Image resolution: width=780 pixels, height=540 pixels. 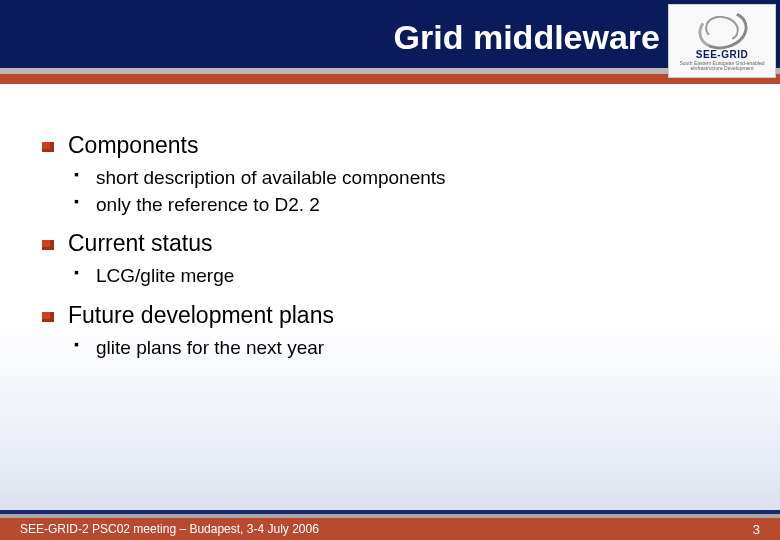 I want to click on list-item: LCG/glite merge, so click(x=416, y=276).